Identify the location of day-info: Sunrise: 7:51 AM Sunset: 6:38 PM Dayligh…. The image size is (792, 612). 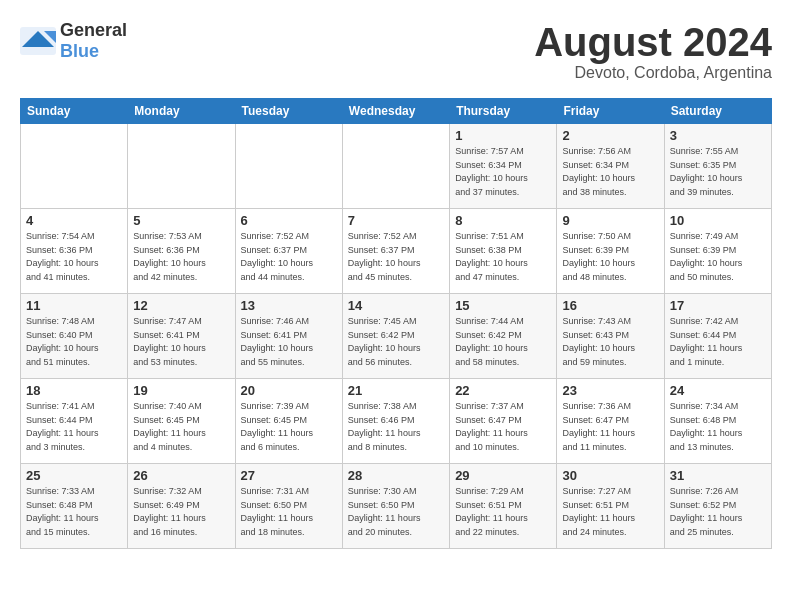
(503, 257).